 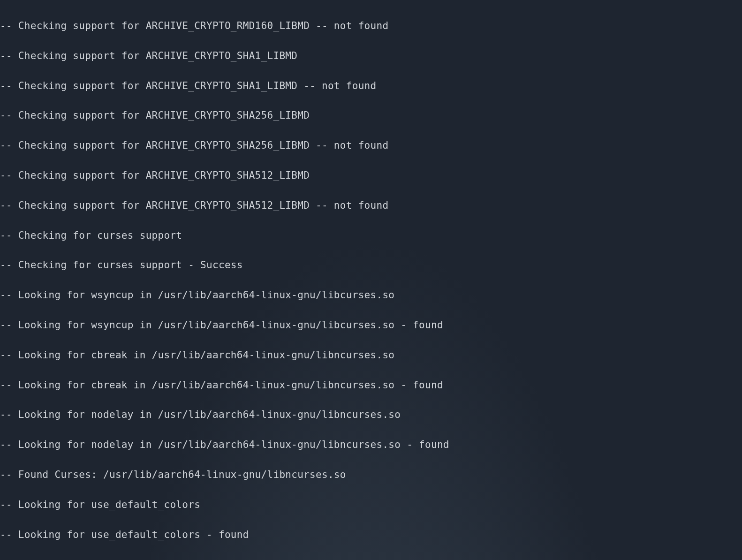 I want to click on terminal-line: -- Checking support for ARCHIVE_CRYPTO_R…, so click(x=371, y=26).